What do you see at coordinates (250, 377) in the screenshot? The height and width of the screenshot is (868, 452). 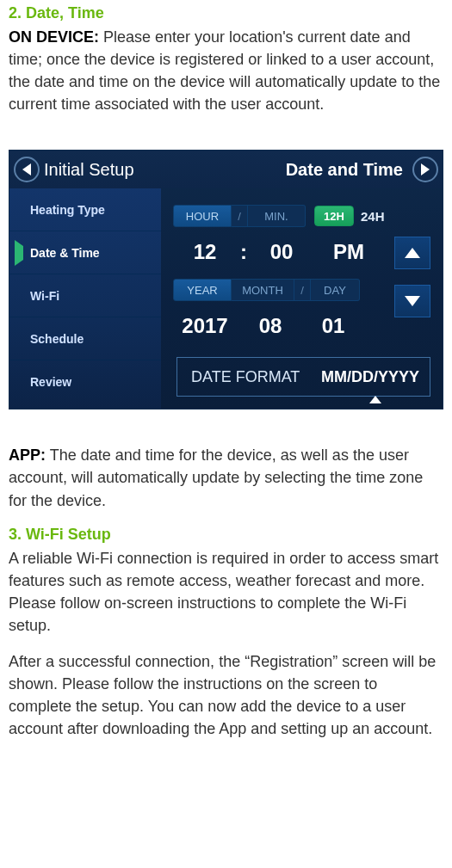 I see `date-format-label: DATE FORMAT` at bounding box center [250, 377].